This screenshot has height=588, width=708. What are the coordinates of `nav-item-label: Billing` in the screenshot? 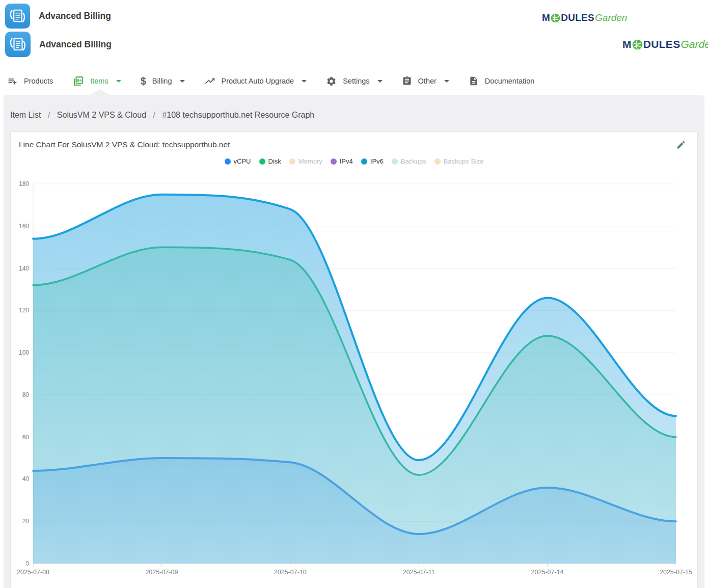 It's located at (162, 81).